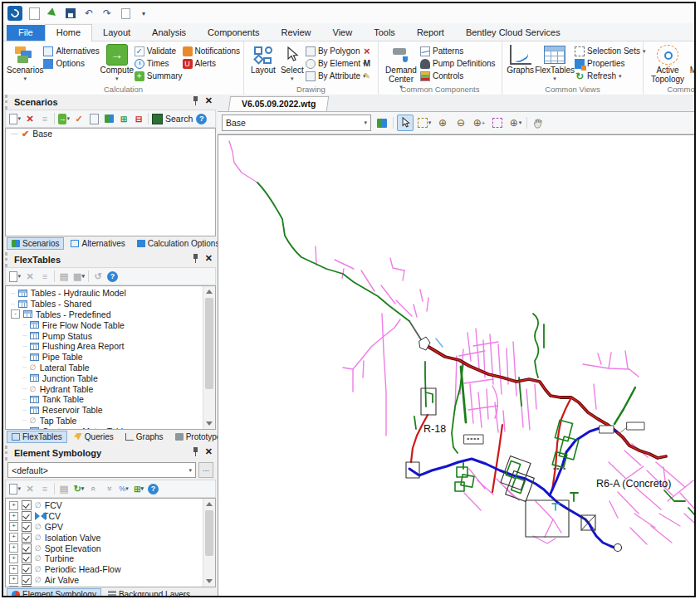  What do you see at coordinates (693, 60) in the screenshot?
I see `modelbuilder-button: ModelBuilder` at bounding box center [693, 60].